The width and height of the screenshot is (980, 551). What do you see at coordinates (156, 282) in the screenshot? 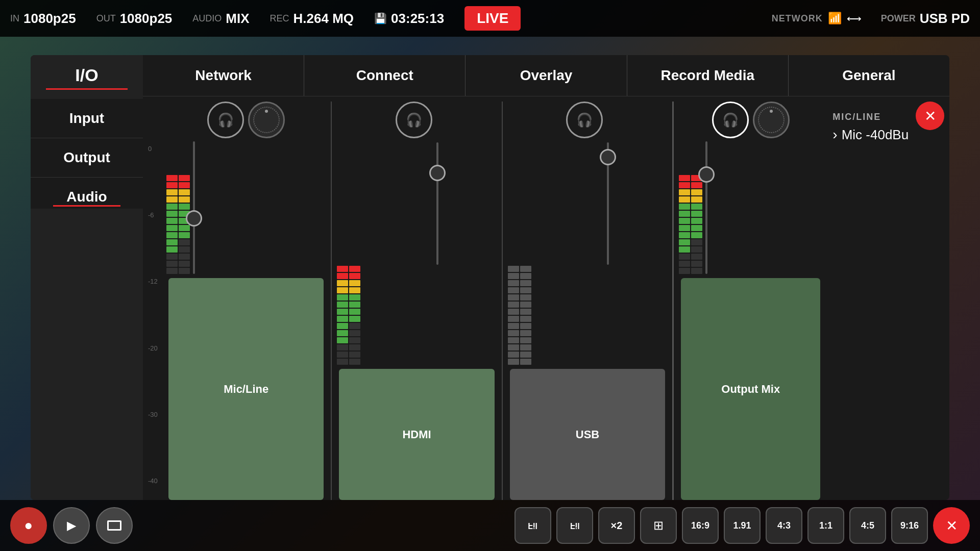
I see `db-12: -12` at bounding box center [156, 282].